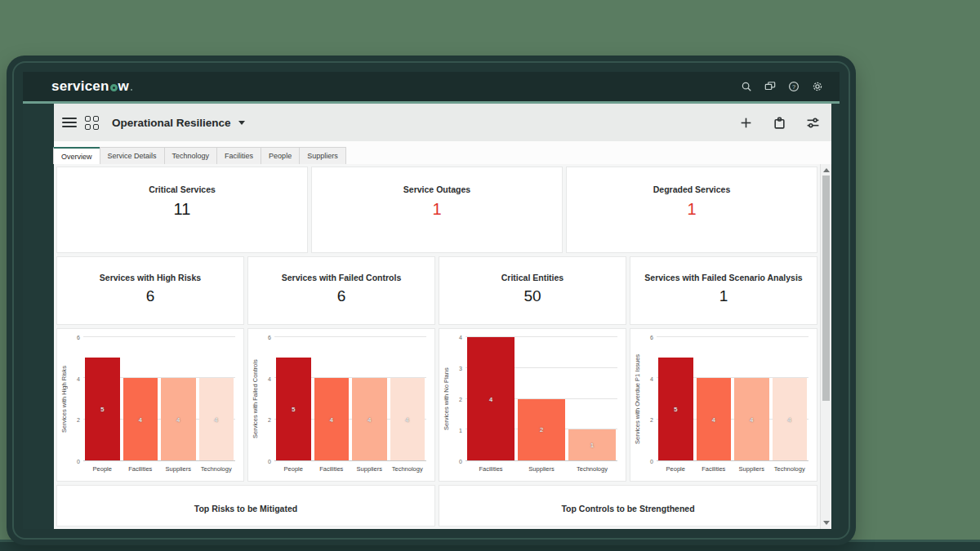  What do you see at coordinates (532, 296) in the screenshot?
I see `kpi-value: 50` at bounding box center [532, 296].